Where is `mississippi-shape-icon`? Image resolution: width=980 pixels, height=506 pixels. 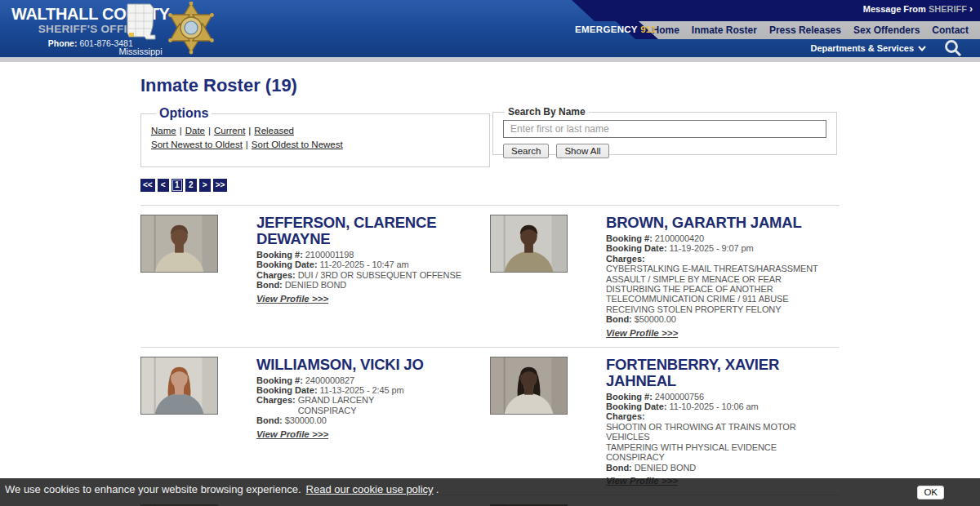
mississippi-shape-icon is located at coordinates (140, 23).